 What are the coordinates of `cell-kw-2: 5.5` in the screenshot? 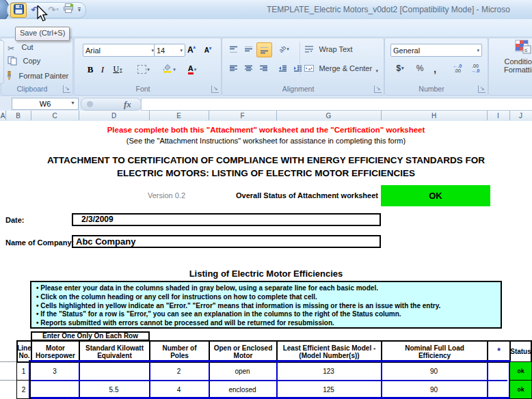 It's located at (114, 389).